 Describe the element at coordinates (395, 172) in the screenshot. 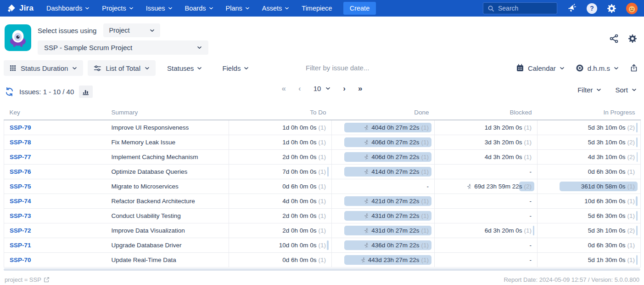

I see `duration-value: 414d 0h 27m 22s` at that location.